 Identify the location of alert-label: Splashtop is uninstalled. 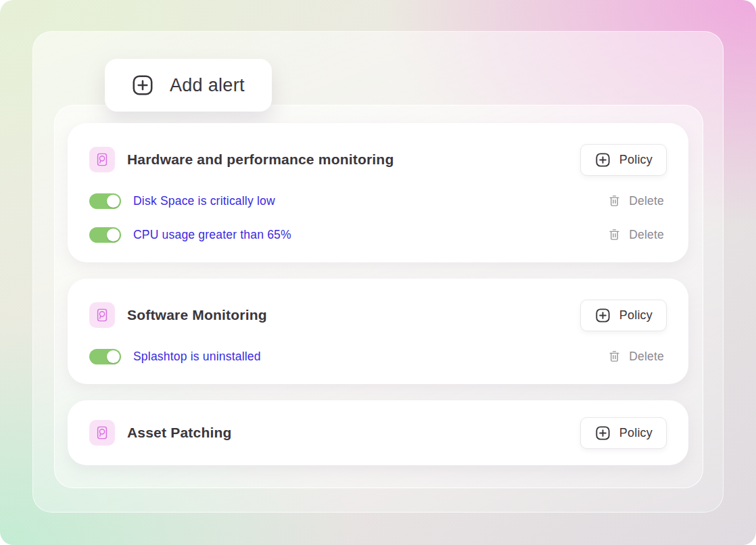
(371, 357).